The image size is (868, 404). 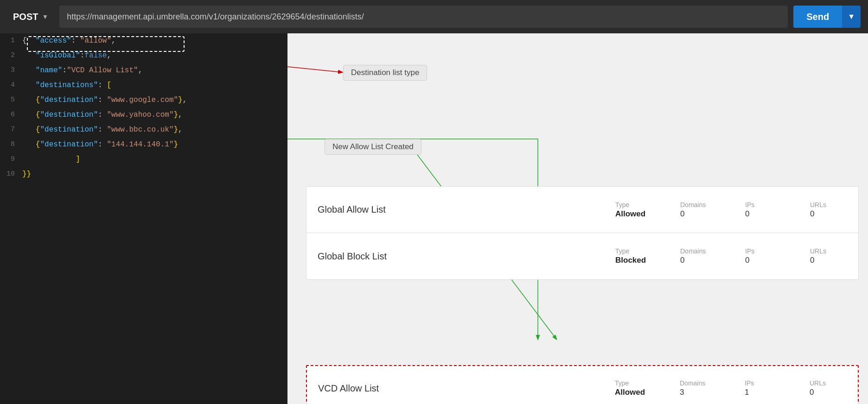 What do you see at coordinates (31, 17) in the screenshot?
I see `method-dropdown: POST ▼` at bounding box center [31, 17].